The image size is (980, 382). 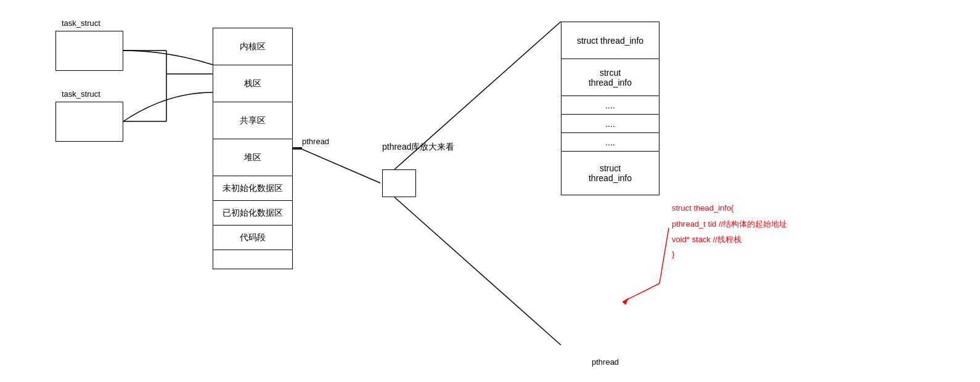 I want to click on seg-stack: 栈区, so click(x=253, y=84).